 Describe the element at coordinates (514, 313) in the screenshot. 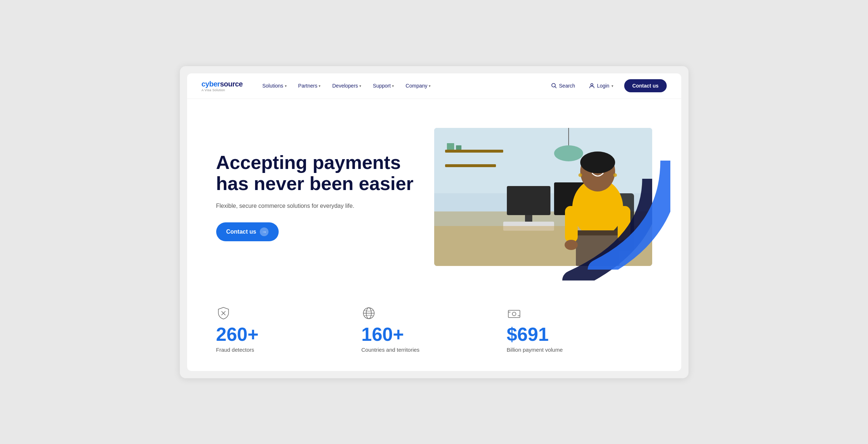

I see `money-icon` at that location.